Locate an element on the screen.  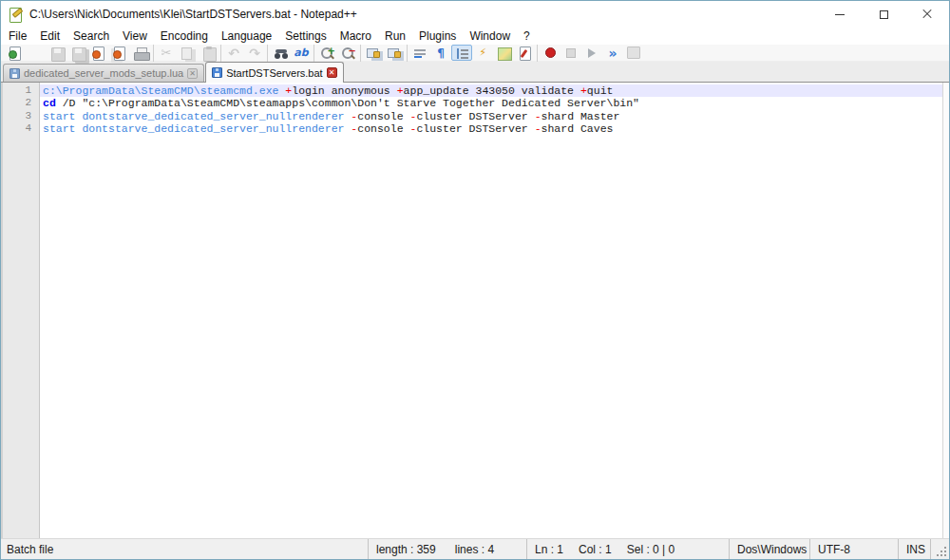
function-list-icon is located at coordinates (524, 53).